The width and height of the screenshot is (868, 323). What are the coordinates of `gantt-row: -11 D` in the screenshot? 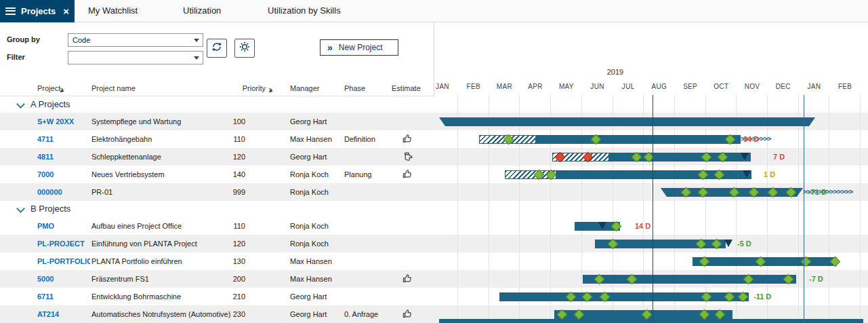 It's located at (651, 297).